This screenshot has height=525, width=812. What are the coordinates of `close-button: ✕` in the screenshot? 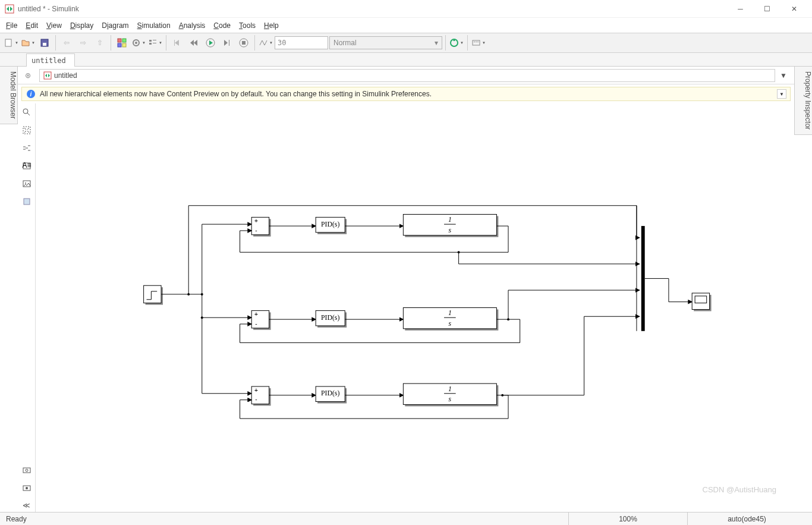 It's located at (794, 9).